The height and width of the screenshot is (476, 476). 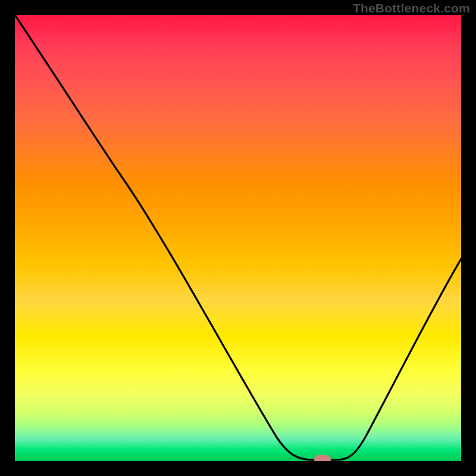 I want to click on watermark-text: TheBottleneck.com, so click(x=412, y=8).